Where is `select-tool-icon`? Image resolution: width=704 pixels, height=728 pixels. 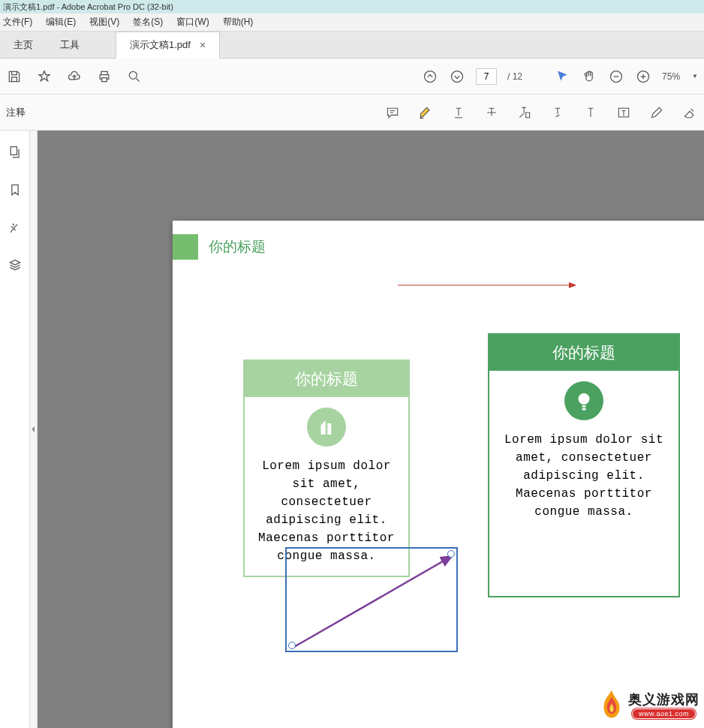 select-tool-icon is located at coordinates (562, 77).